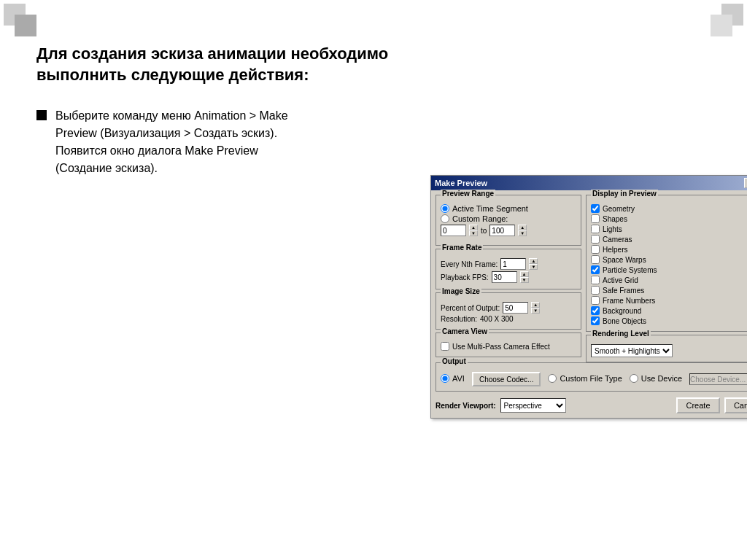 This screenshot has height=560, width=747. I want to click on custom-range-radio, so click(445, 219).